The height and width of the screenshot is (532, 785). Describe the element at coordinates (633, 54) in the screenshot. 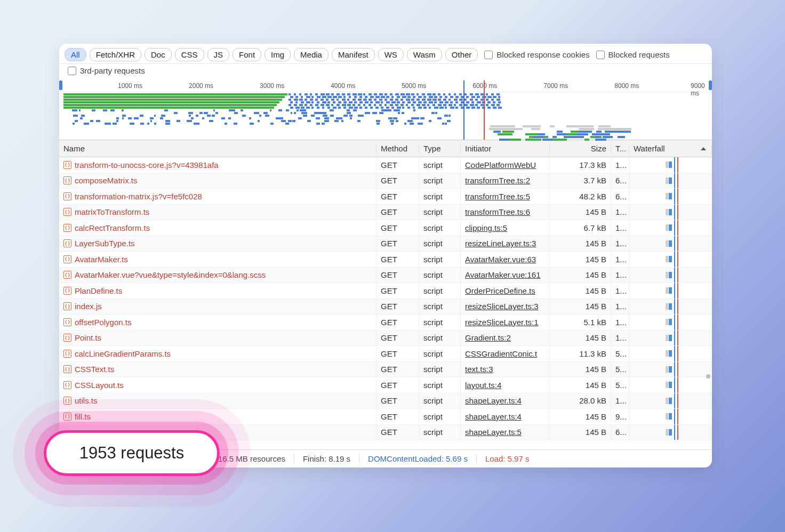

I see `blocked-requests-checkbox: Blocked requests` at that location.